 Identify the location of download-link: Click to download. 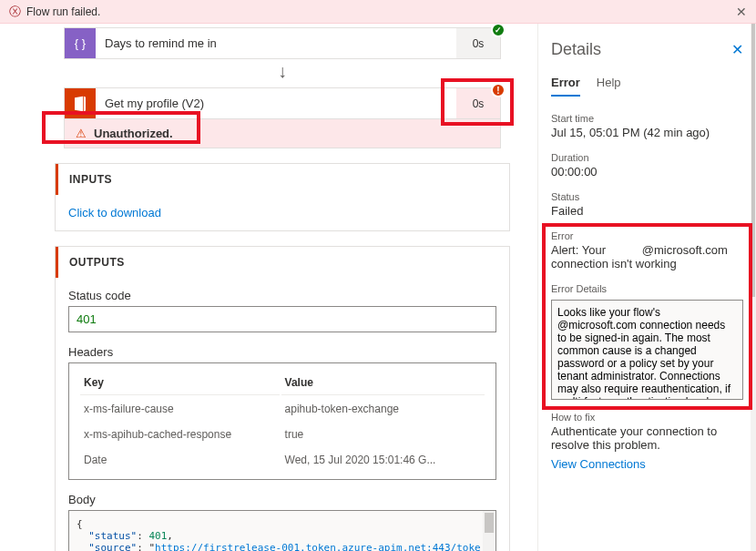
(115, 213).